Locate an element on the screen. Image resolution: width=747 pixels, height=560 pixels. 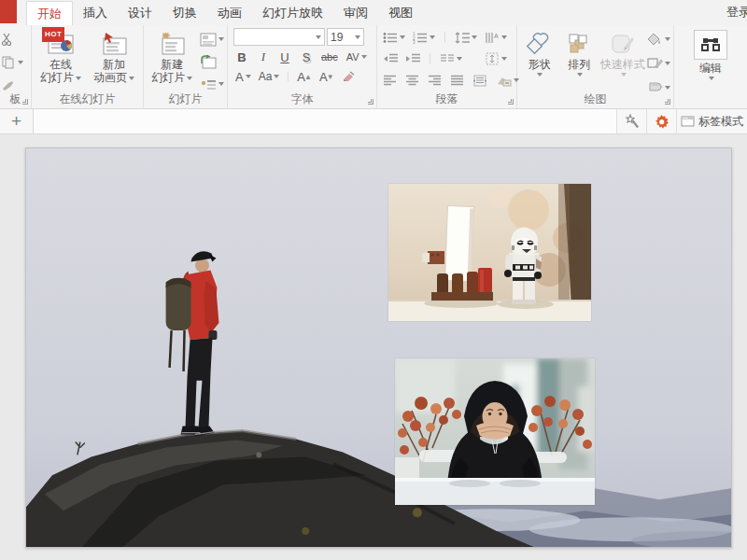
tag-mode-label: 标签模式 is located at coordinates (721, 121).